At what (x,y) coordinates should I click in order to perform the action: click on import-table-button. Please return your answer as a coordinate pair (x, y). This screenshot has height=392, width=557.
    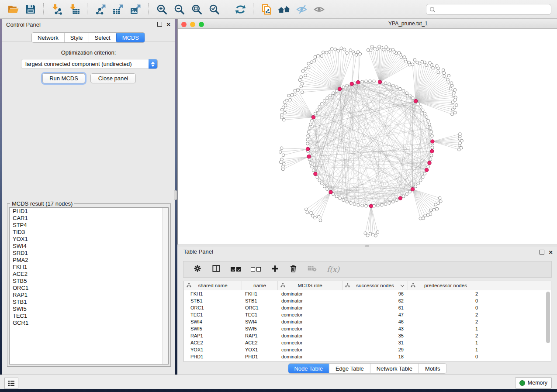
    Looking at the image, I should click on (74, 9).